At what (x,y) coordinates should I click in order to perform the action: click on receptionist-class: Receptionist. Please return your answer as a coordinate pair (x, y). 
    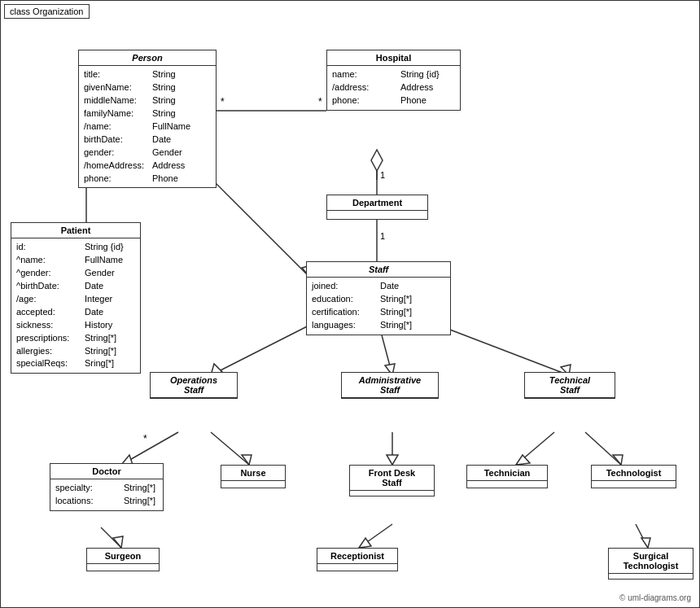
    Looking at the image, I should click on (357, 560).